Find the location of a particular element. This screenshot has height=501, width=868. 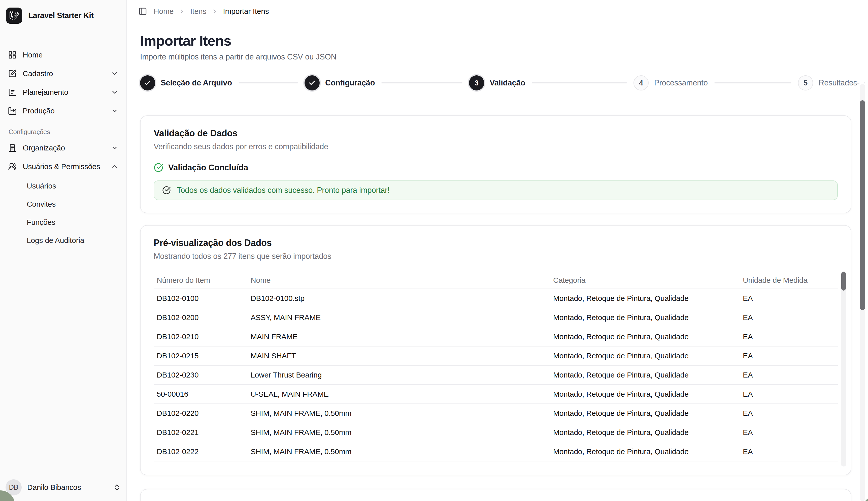

table-scrollbar-track is located at coordinates (844, 369).